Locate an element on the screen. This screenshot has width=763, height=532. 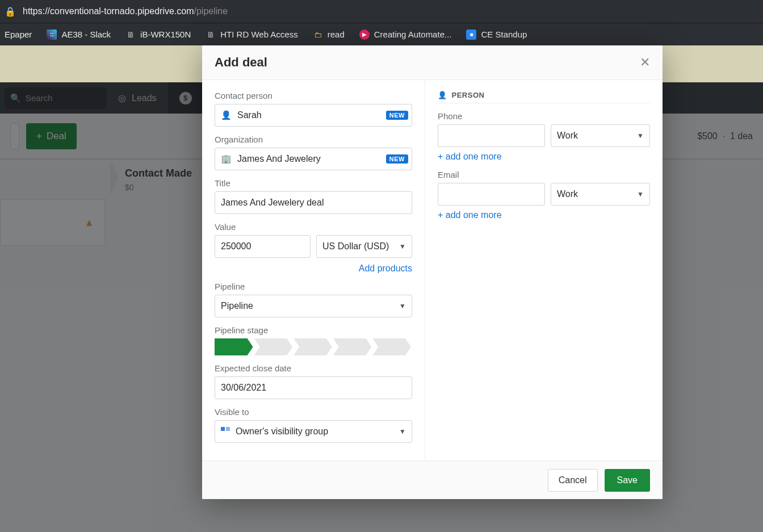
phone-input is located at coordinates (492, 136).